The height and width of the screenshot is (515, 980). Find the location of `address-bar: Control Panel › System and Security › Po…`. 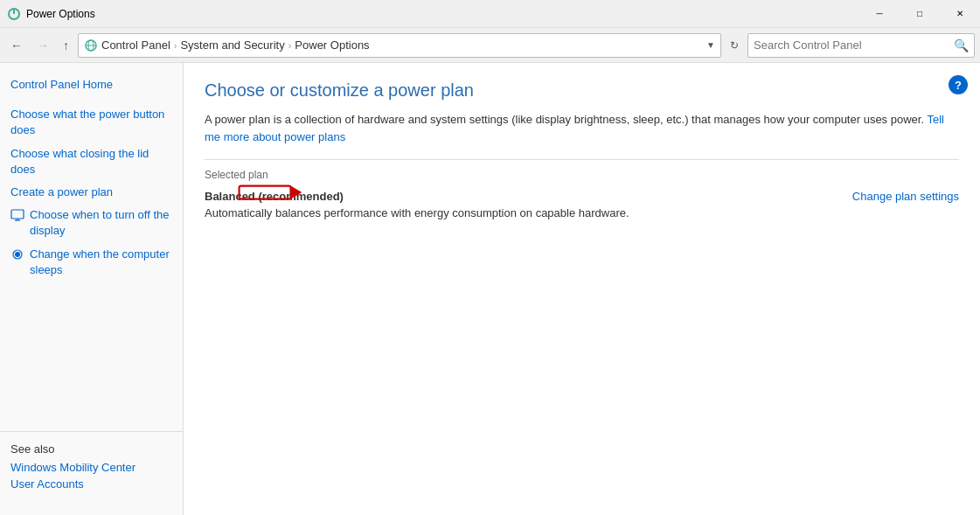

address-bar: Control Panel › System and Security › Po… is located at coordinates (400, 45).